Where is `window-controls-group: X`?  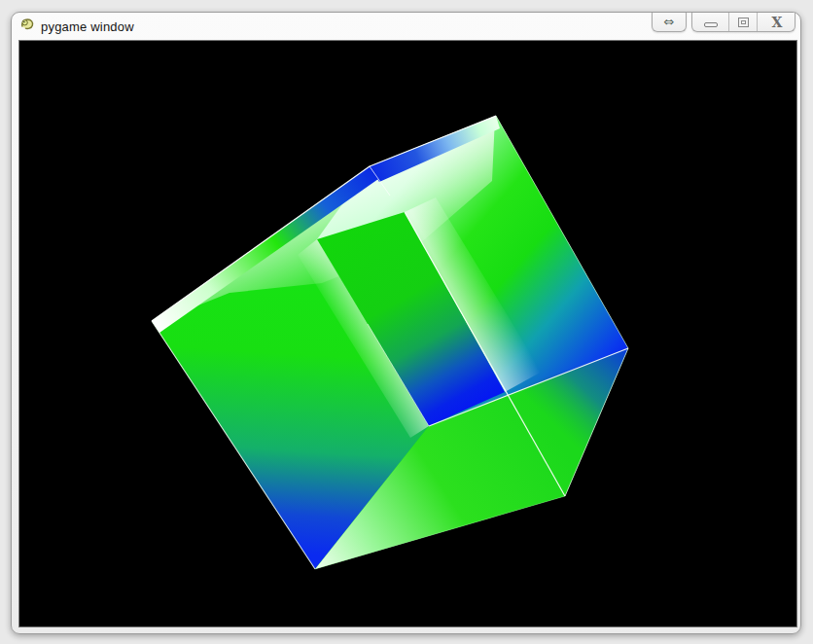 window-controls-group: X is located at coordinates (743, 22).